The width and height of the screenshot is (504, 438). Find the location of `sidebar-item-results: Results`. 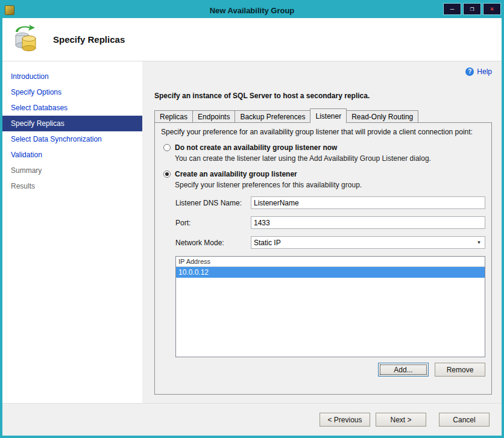

sidebar-item-results: Results is located at coordinates (72, 186).